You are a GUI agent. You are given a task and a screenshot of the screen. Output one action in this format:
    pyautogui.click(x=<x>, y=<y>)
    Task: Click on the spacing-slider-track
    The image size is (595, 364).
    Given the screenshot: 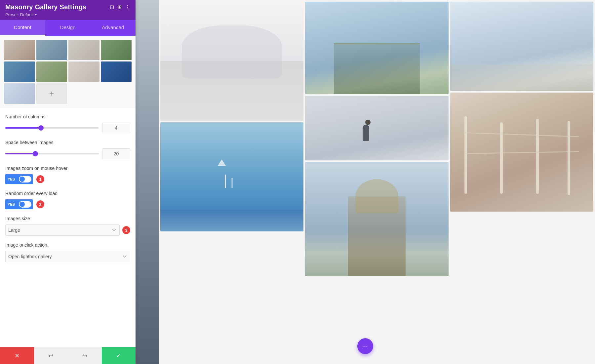 What is the action you would take?
    pyautogui.click(x=52, y=154)
    